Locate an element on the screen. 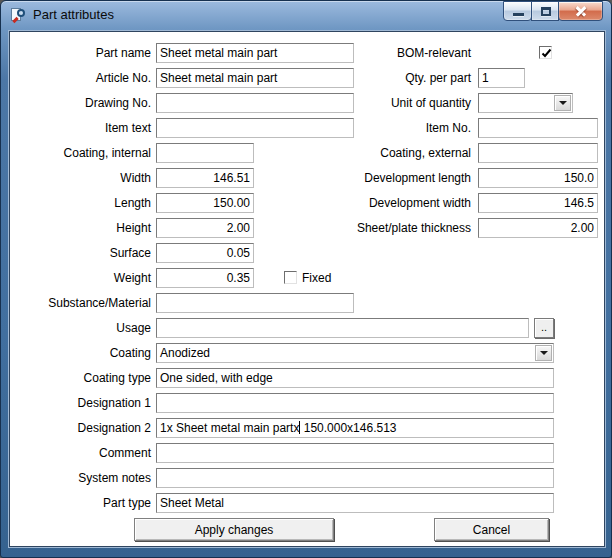 The image size is (612, 558). designation1-input is located at coordinates (355, 403).